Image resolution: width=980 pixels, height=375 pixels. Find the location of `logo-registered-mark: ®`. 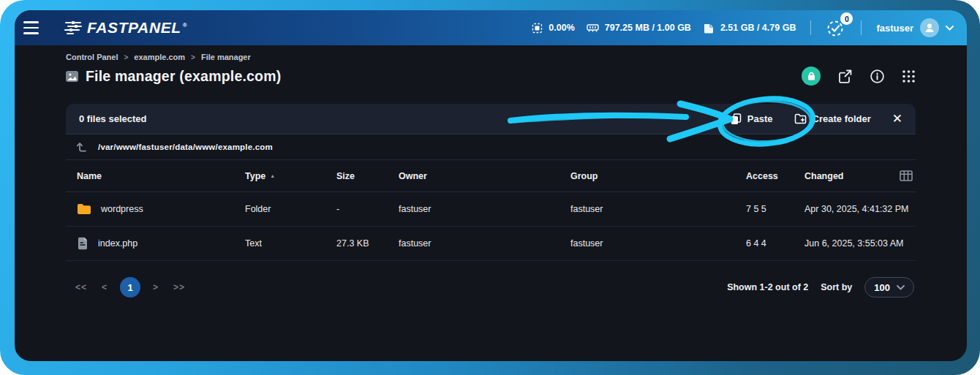

logo-registered-mark: ® is located at coordinates (185, 25).